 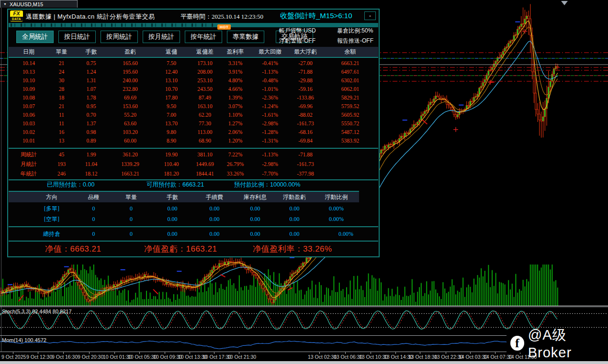 What do you see at coordinates (39, 4) in the screenshot?
I see `chart-symbol-tab: ▼ XAUUSD,M15` at bounding box center [39, 4].